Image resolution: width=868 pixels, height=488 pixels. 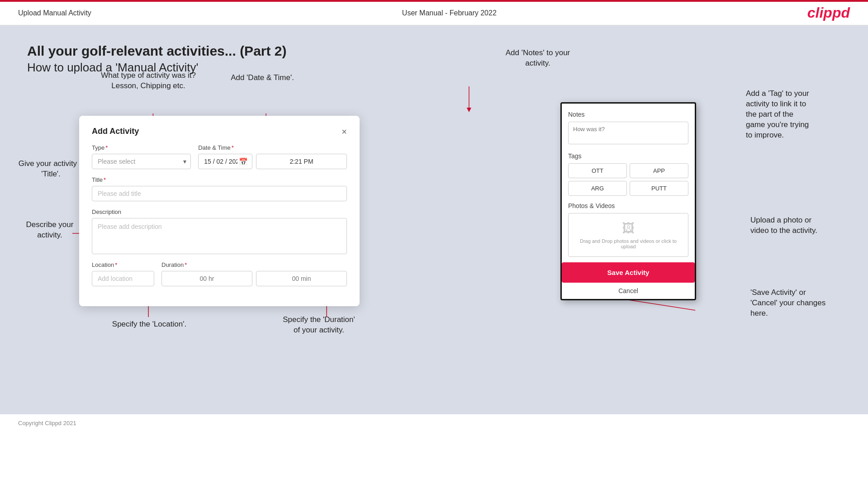 What do you see at coordinates (598, 171) in the screenshot?
I see `tag-ott: OTT` at bounding box center [598, 171].